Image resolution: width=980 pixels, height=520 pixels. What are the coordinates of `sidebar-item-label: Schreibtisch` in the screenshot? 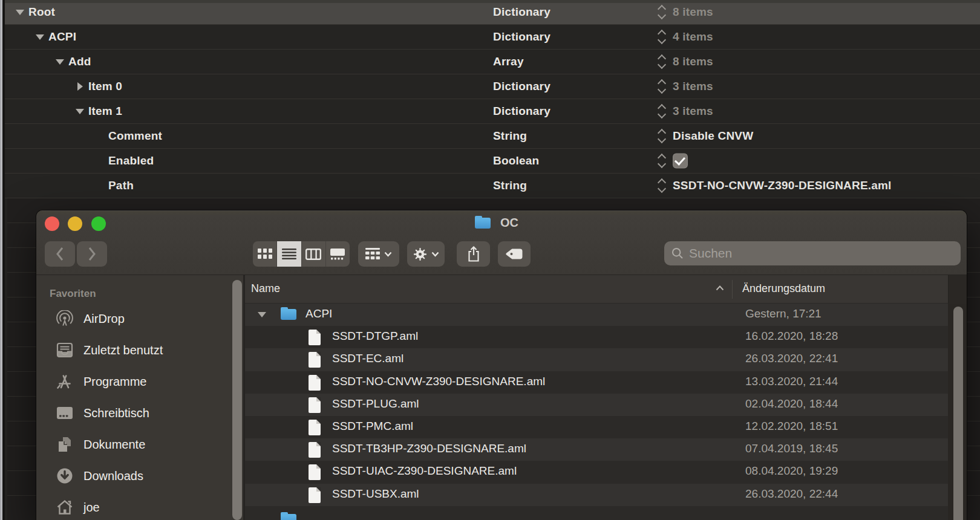 It's located at (116, 414).